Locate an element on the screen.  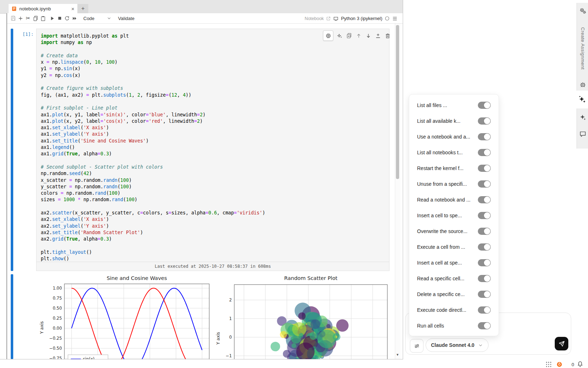
debug-bug-icon is located at coordinates (582, 84).